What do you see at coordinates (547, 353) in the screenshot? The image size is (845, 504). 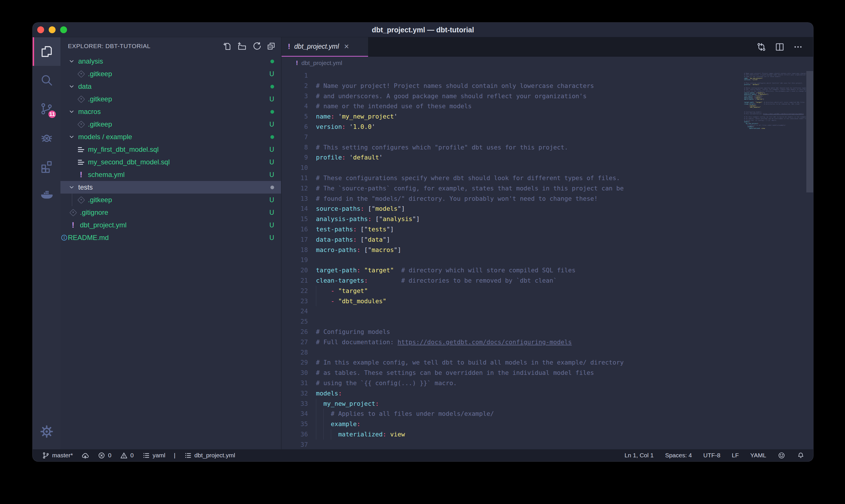 I see `code-line-28: 28` at bounding box center [547, 353].